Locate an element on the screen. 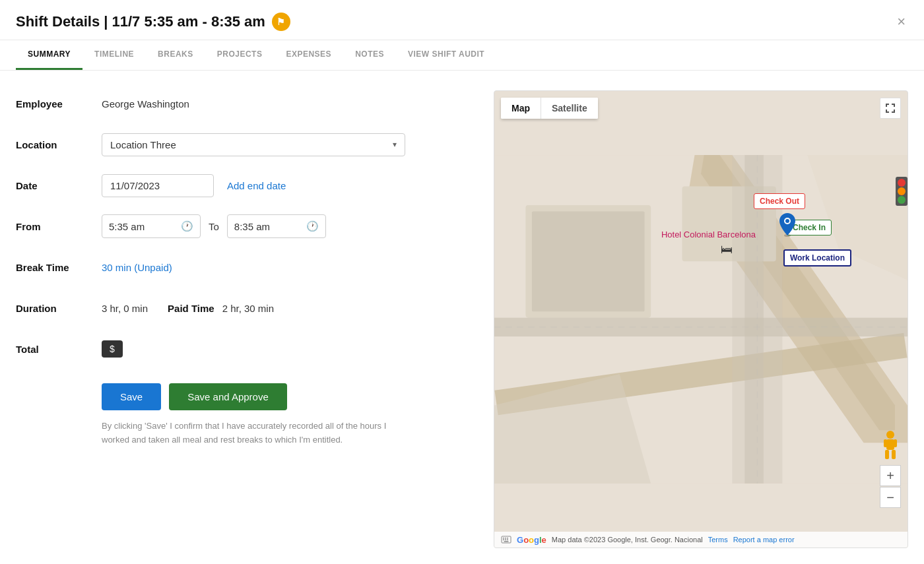 The width and height of the screenshot is (924, 564). map-footer: Google Map data ©2023 Google, Inst. Geog… is located at coordinates (701, 540).